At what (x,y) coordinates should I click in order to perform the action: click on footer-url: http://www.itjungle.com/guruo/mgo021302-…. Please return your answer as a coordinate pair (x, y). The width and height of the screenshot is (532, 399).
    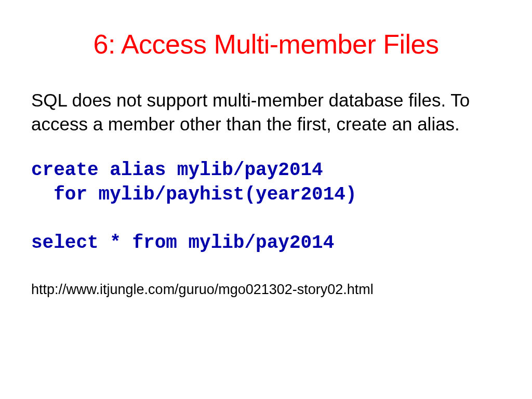
    Looking at the image, I should click on (266, 290).